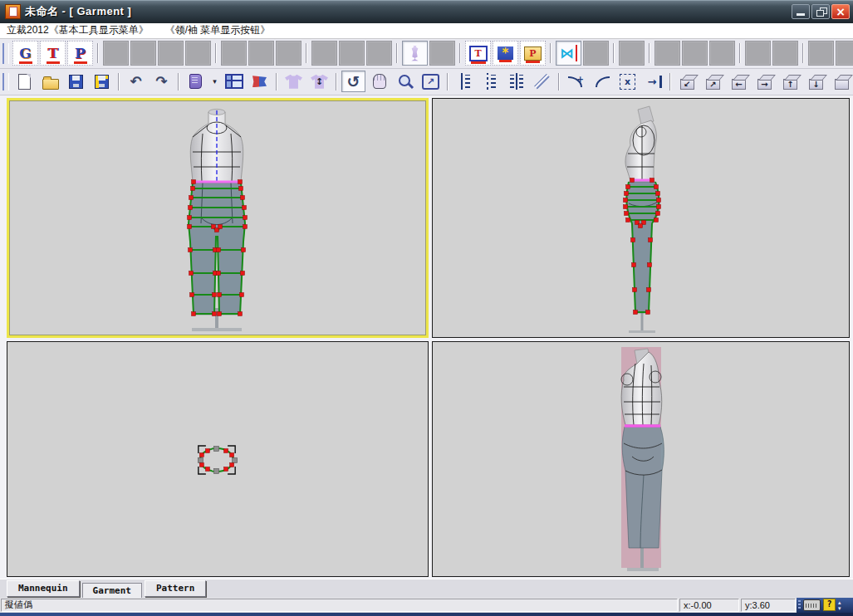 The height and width of the screenshot is (616, 853). Describe the element at coordinates (161, 81) in the screenshot. I see `redo-icon: ↷` at that location.